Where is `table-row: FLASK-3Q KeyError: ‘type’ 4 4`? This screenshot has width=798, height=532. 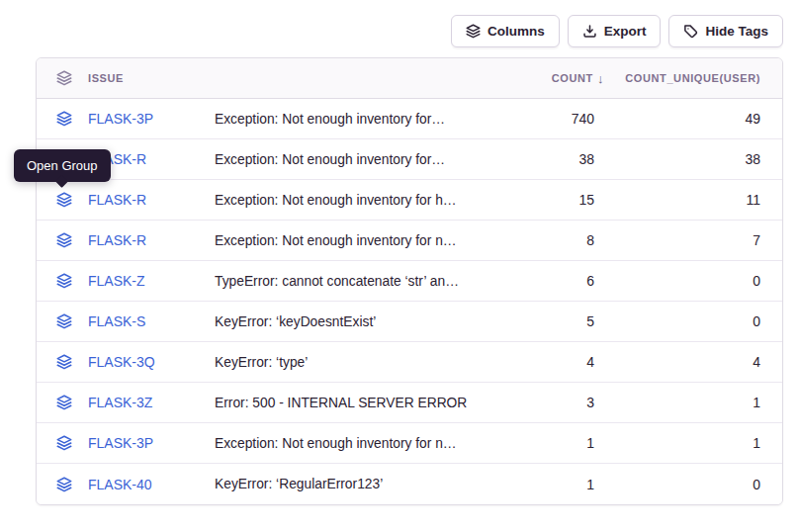
table-row: FLASK-3Q KeyError: ‘type’ 4 4 is located at coordinates (409, 362).